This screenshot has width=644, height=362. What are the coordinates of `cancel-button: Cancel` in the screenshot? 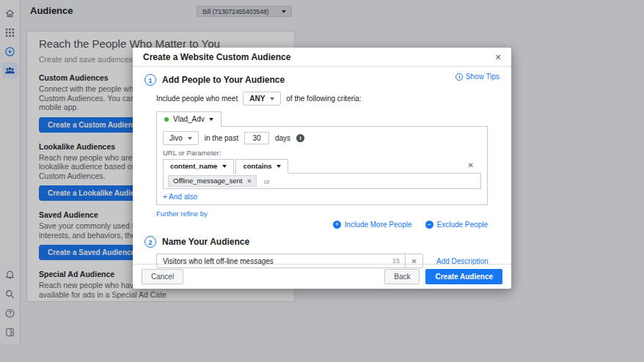 It's located at (163, 277).